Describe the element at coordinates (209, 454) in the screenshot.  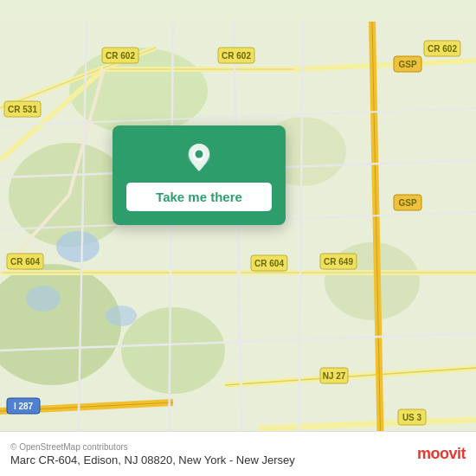
I see `bottom-info: © OpenStreetMap contributors Marc CR-604…` at that location.